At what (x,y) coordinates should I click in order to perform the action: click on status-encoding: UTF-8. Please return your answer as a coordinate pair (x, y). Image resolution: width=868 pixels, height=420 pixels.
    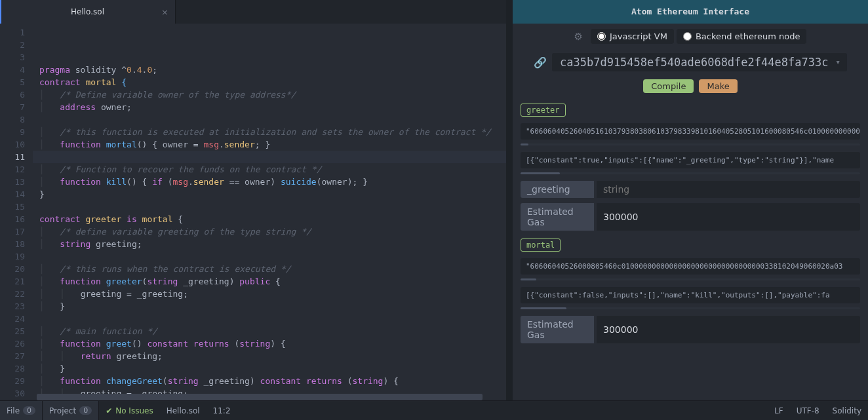
    Looking at the image, I should click on (808, 410).